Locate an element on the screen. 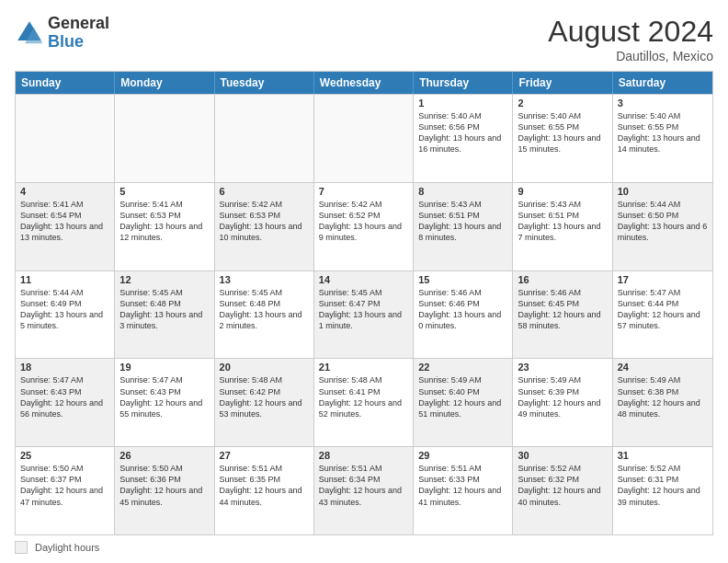 The height and width of the screenshot is (563, 728). day-info: Sunrise: 5:49 AM Sunset: 6:39 PM Dayligh… is located at coordinates (563, 397).